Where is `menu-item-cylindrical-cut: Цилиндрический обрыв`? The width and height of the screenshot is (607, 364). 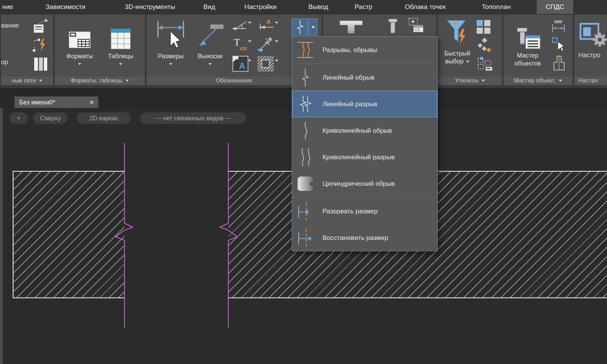
menu-item-cylindrical-cut: Цилиндрический обрыв is located at coordinates (365, 183).